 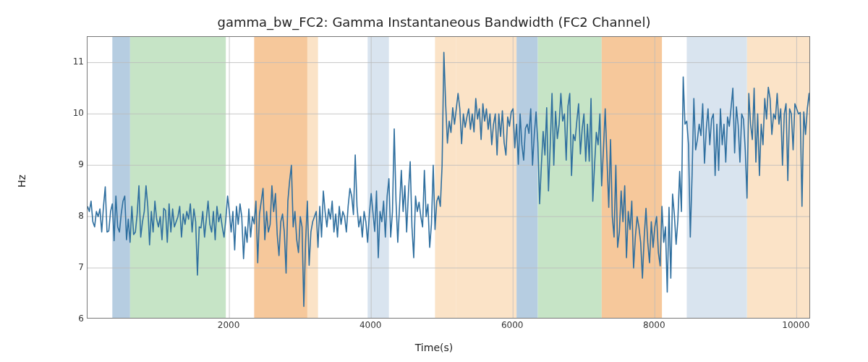 I want to click on y-tick-label: 11, so click(x=75, y=62).